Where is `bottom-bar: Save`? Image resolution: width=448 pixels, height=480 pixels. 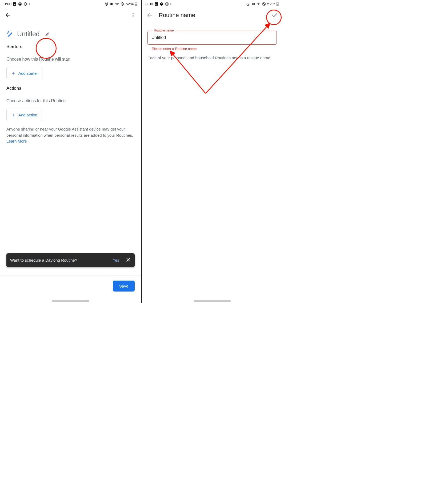 bottom-bar: Save is located at coordinates (70, 289).